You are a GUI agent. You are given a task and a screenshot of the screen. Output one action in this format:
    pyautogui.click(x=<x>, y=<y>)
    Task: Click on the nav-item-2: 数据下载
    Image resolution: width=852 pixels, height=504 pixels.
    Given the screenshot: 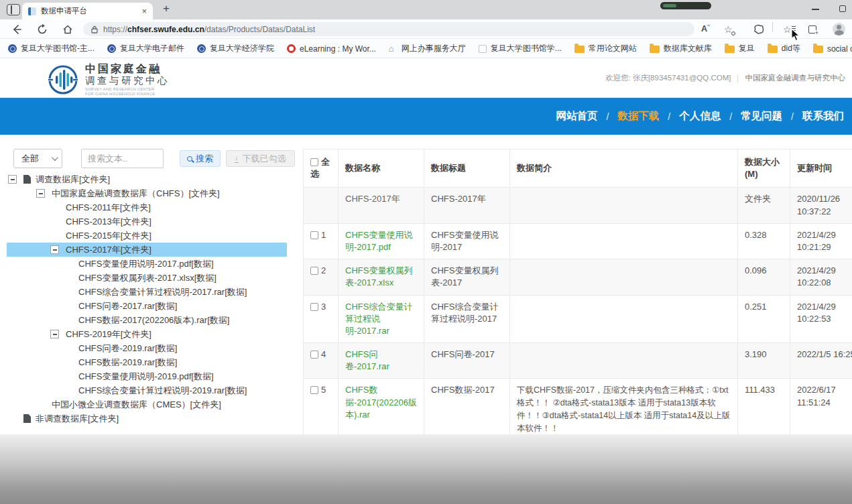 What is the action you would take?
    pyautogui.click(x=638, y=117)
    